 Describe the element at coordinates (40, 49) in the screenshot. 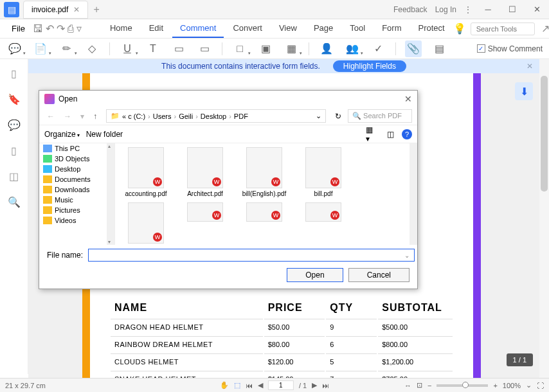

I see `textbox-tool: 📄▾` at that location.